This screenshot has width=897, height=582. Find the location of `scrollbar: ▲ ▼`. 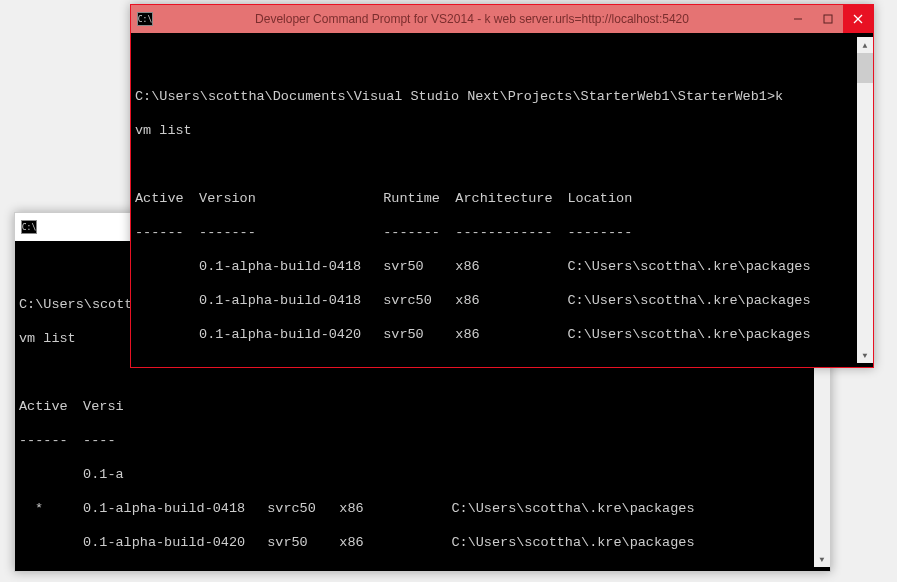

scrollbar: ▲ ▼ is located at coordinates (865, 200).